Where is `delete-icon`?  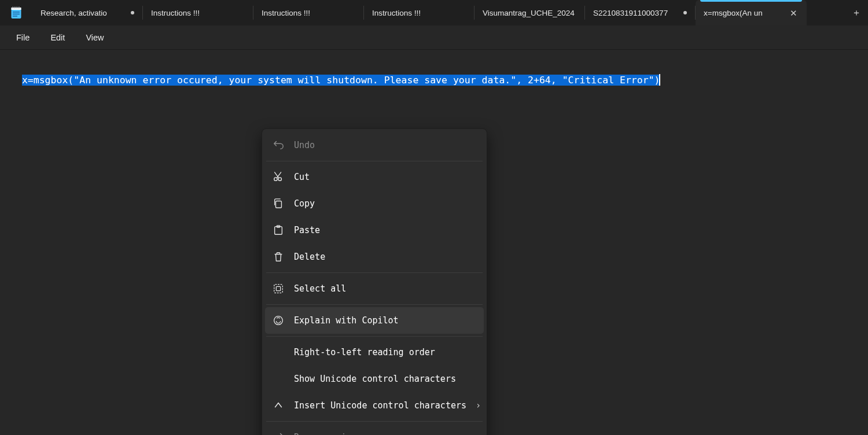 delete-icon is located at coordinates (278, 257).